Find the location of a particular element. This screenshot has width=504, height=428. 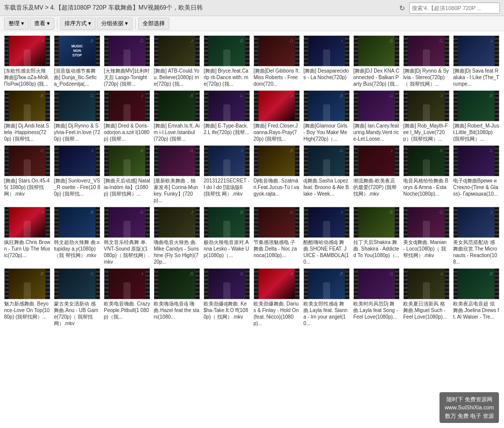

video-label: 欧美劲爆dj舞曲. Ke$ha-Take.It.O ff(1080p)（ 找网）… is located at coordinates (227, 311).